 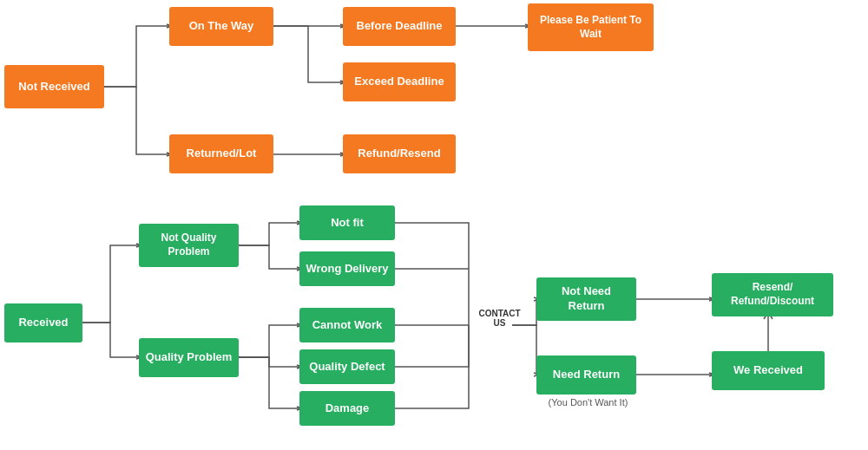 What do you see at coordinates (43, 323) in the screenshot?
I see `received-box: Received` at bounding box center [43, 323].